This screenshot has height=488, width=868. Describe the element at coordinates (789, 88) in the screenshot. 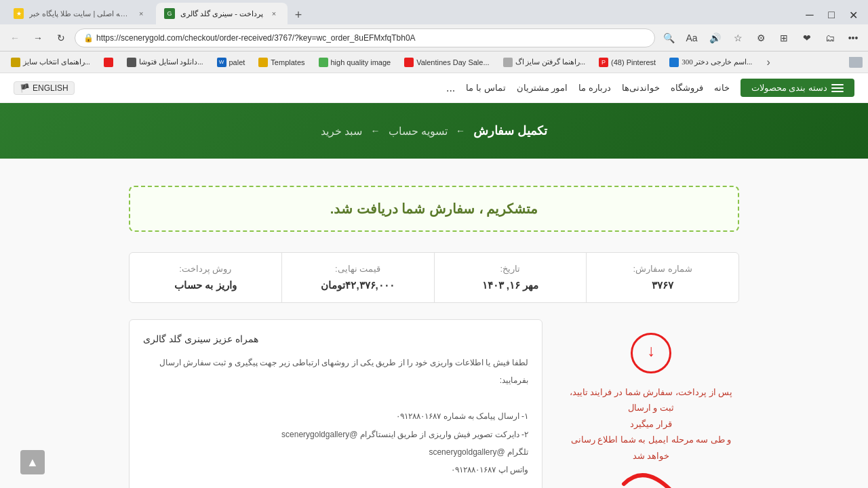

I see `menu-btn-label: دسته بندی محصولات` at that location.